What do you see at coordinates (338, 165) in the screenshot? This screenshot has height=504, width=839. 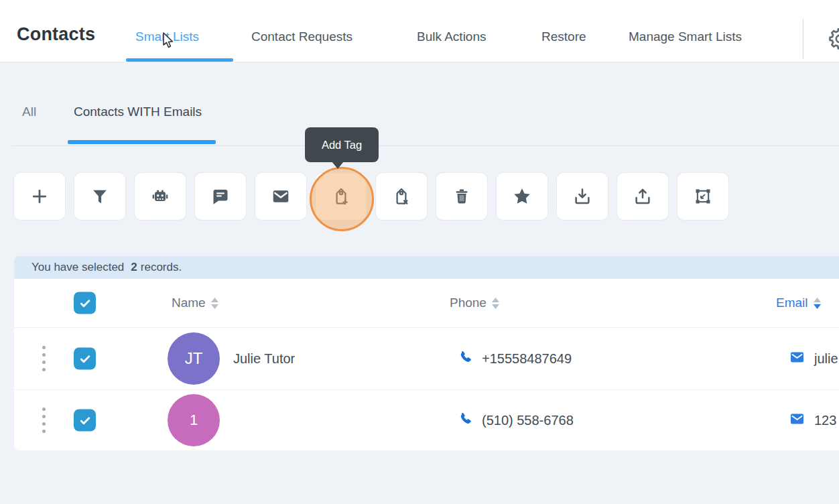 I see `tooltip-arrow` at bounding box center [338, 165].